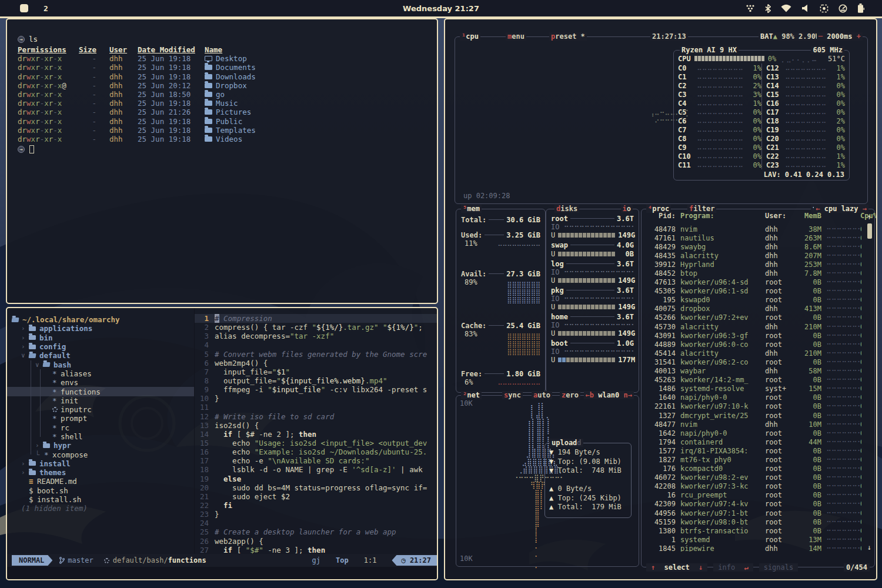 The width and height of the screenshot is (882, 588). Describe the element at coordinates (570, 395) in the screenshot. I see `net-zero-toggle: zero` at that location.